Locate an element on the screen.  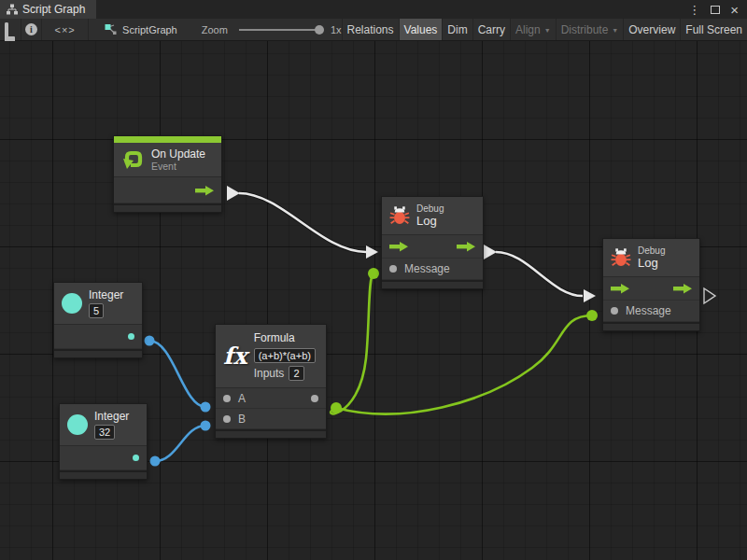
flow-arrowhead-log2-input is located at coordinates (590, 296).